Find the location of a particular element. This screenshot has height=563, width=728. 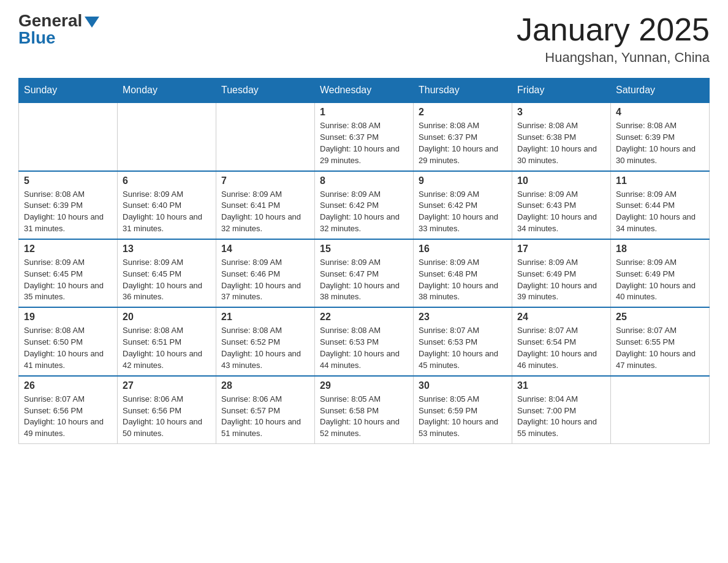

header-day-sunday: Sunday is located at coordinates (69, 91).